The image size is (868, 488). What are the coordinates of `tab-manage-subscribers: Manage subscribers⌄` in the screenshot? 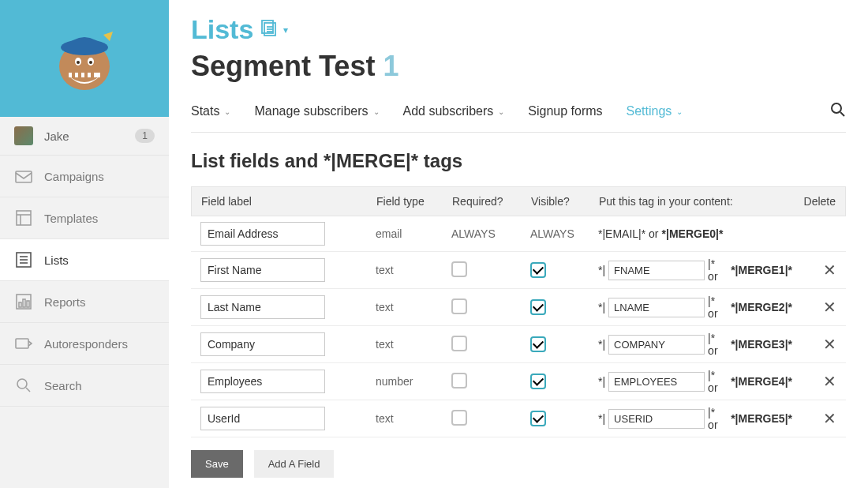 It's located at (316, 111).